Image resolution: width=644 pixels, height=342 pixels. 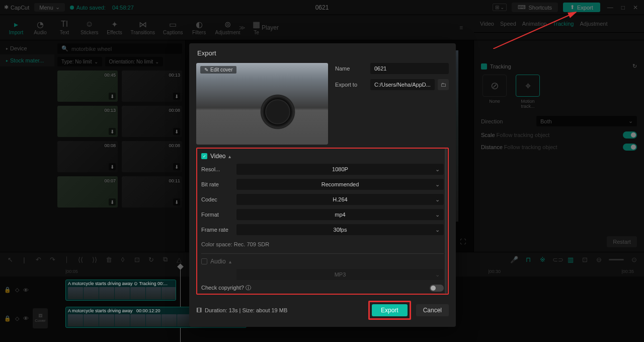 I want to click on color-space-info: Color space: Rec. 709 SDR, so click(x=323, y=244).